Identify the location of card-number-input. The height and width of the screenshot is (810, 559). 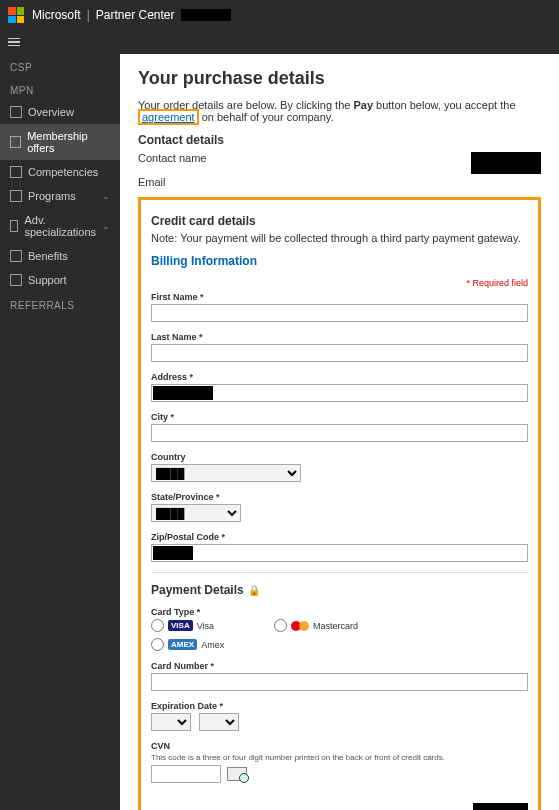
(340, 682).